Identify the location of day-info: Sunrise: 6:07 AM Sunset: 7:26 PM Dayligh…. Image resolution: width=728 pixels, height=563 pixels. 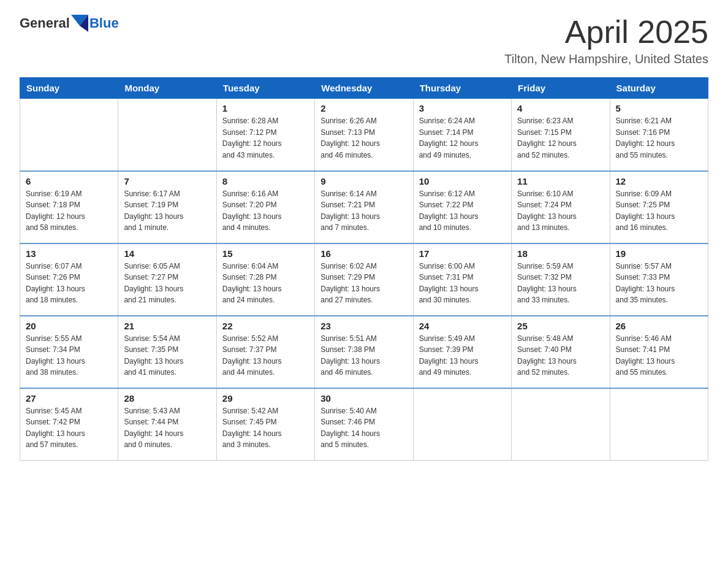
(55, 283).